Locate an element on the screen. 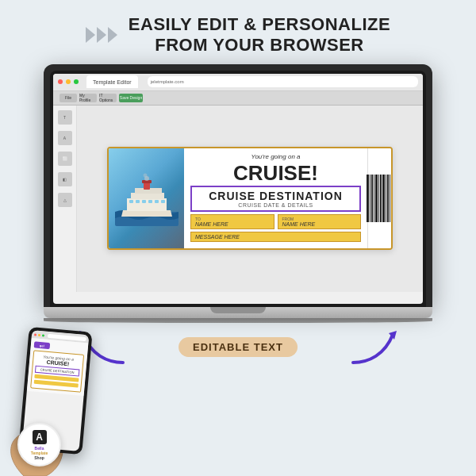  ticket-ship-image is located at coordinates (146, 198).